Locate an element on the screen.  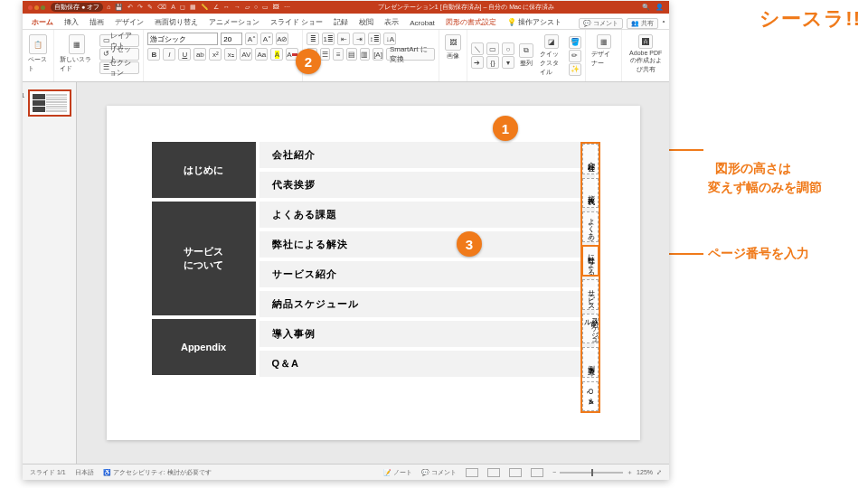
change-case-button: Aa is located at coordinates (261, 54).